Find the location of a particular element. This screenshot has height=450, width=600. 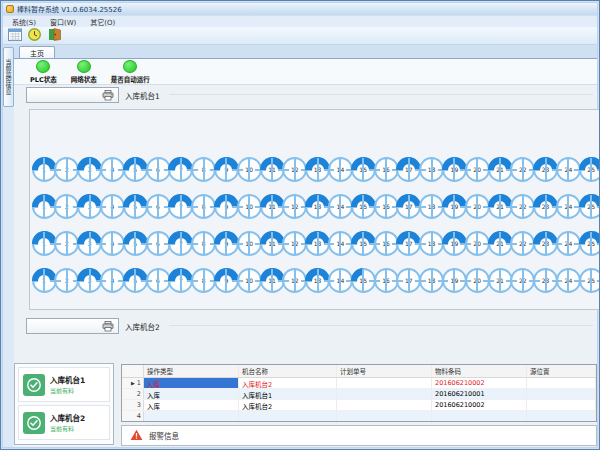

table-row: 3入库入库机台2201606210002 is located at coordinates (359, 406).